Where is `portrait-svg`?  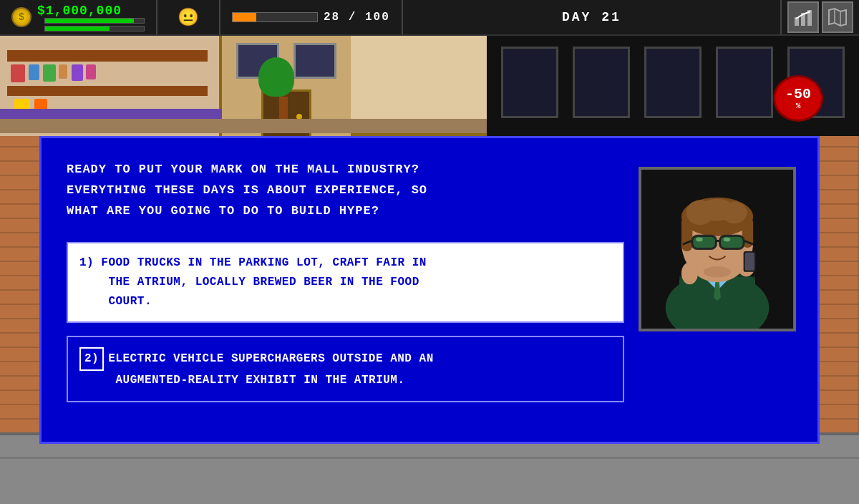 portrait-svg is located at coordinates (717, 249).